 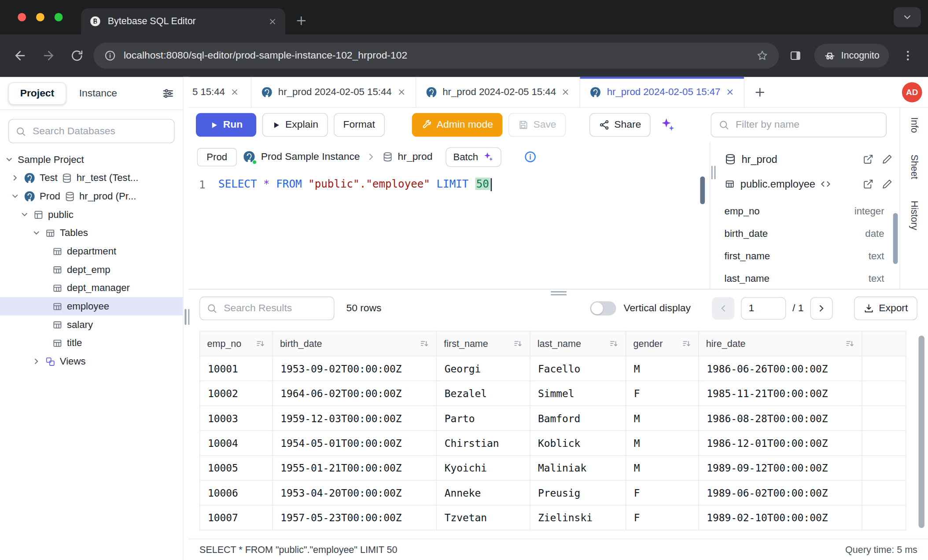 I want to click on schema-column-row: birth_datedate, so click(x=809, y=233).